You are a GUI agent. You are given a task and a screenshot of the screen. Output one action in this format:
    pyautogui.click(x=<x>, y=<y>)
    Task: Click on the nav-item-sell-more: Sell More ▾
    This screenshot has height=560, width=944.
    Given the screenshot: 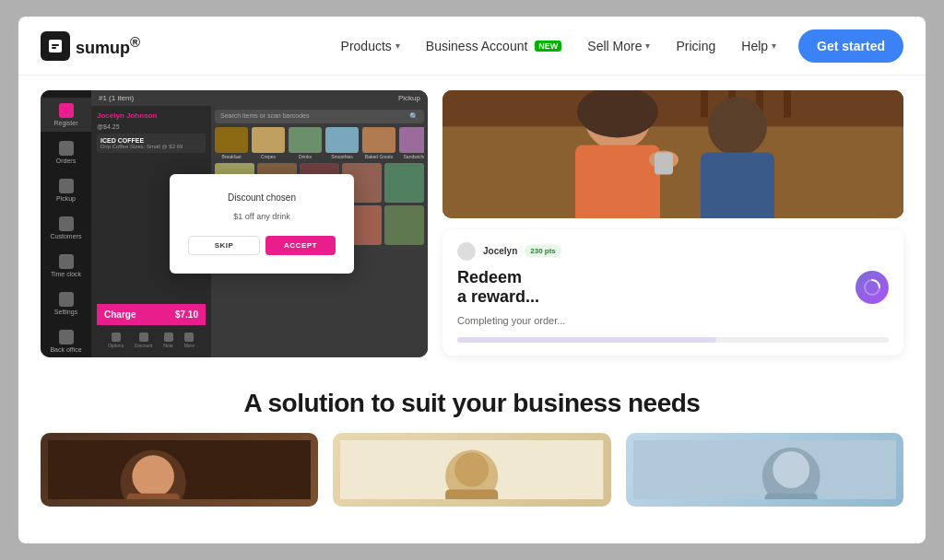 What is the action you would take?
    pyautogui.click(x=619, y=46)
    